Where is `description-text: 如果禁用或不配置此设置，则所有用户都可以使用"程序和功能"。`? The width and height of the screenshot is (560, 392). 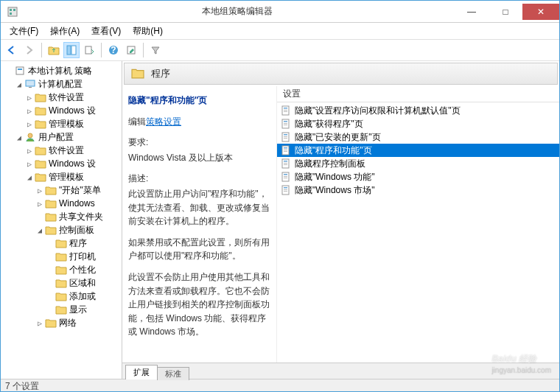 description-text: 如果禁用或不配置此设置，则所有用户都可以使用"程序和功能"。 is located at coordinates (199, 249).